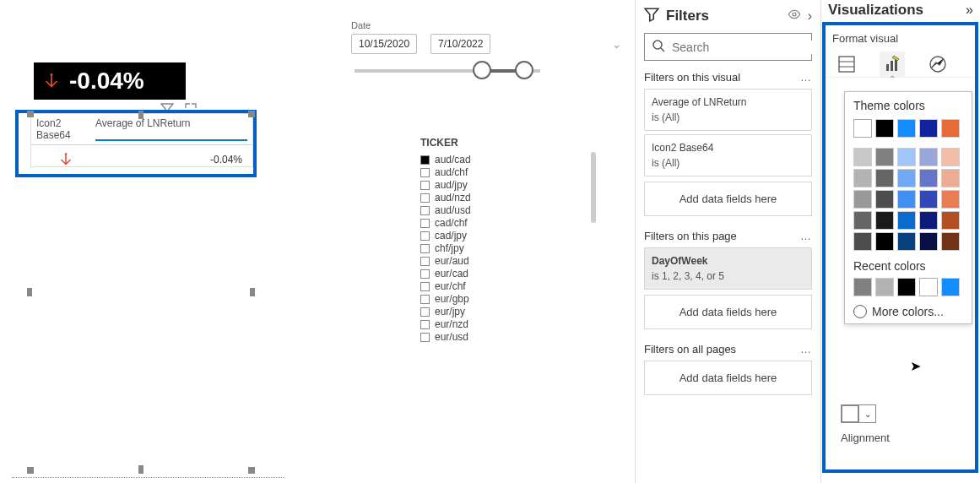 Image resolution: width=980 pixels, height=483 pixels. Describe the element at coordinates (746, 47) in the screenshot. I see `search-input` at that location.